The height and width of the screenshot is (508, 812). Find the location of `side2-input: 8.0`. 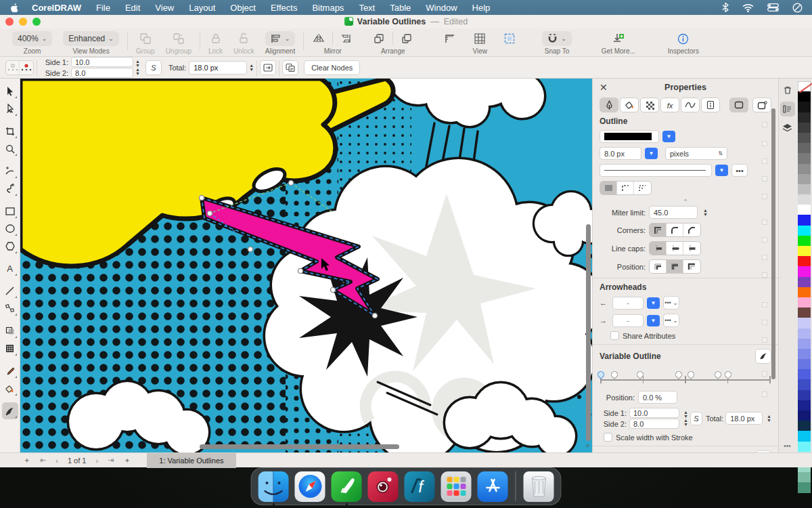

side2-input: 8.0 is located at coordinates (102, 73).